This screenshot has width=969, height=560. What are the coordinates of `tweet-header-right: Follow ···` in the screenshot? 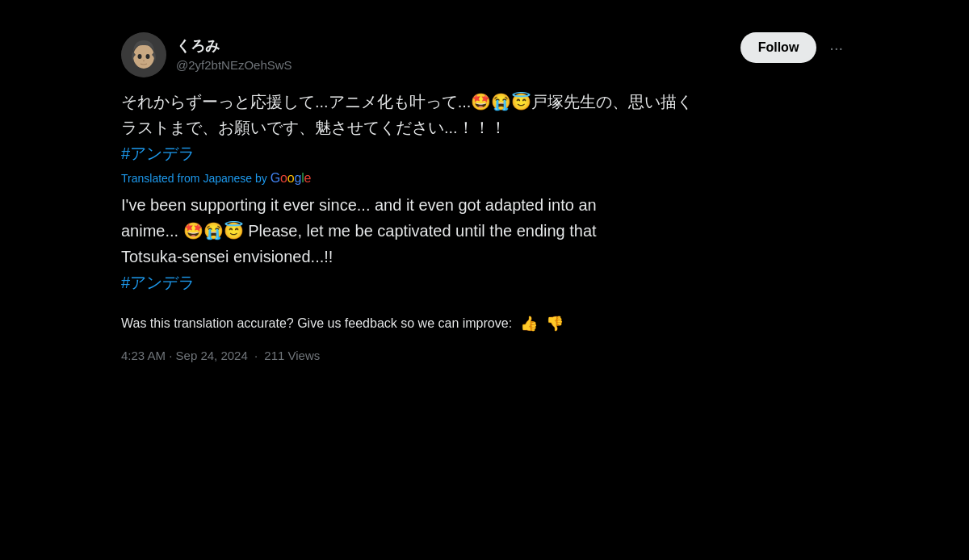 It's located at (795, 48).